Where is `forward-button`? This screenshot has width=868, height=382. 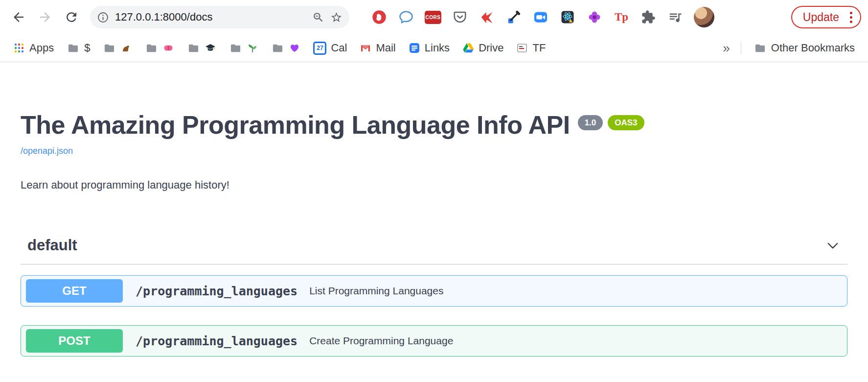
forward-button is located at coordinates (45, 17).